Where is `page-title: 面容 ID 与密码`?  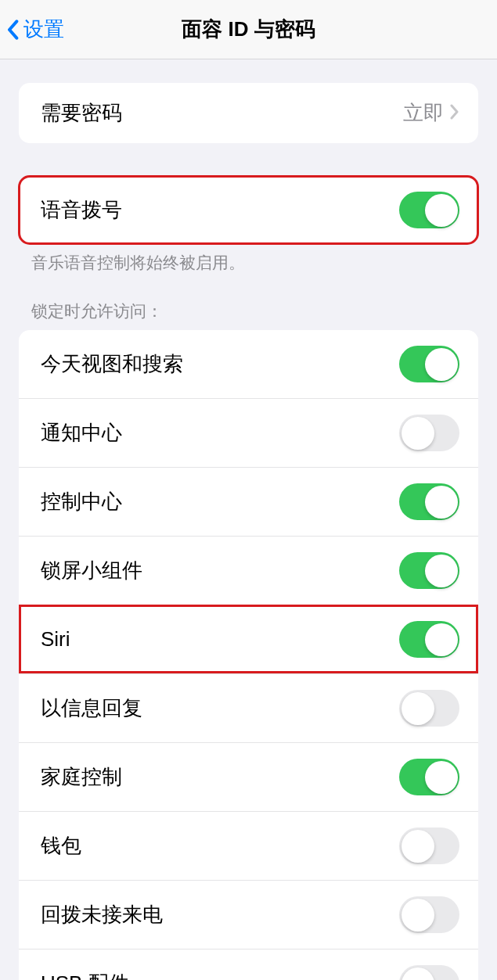 page-title: 面容 ID 与密码 is located at coordinates (249, 30).